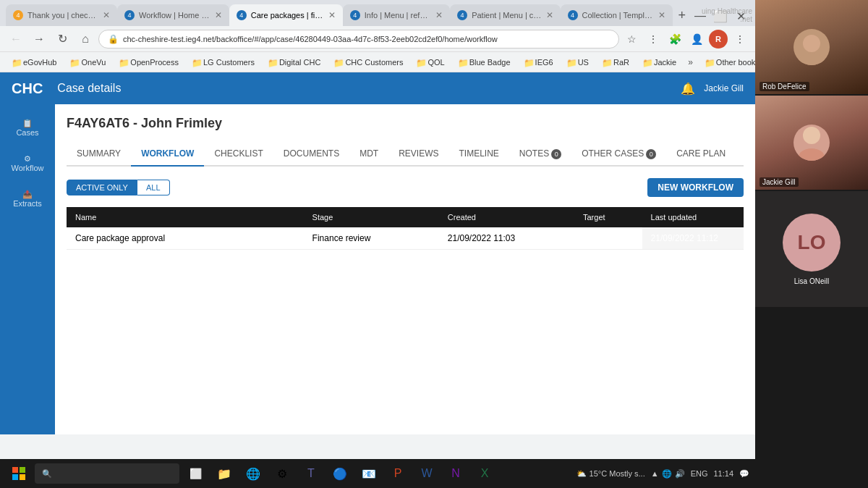  What do you see at coordinates (427, 474) in the screenshot?
I see `taskbar-word: W` at bounding box center [427, 474].